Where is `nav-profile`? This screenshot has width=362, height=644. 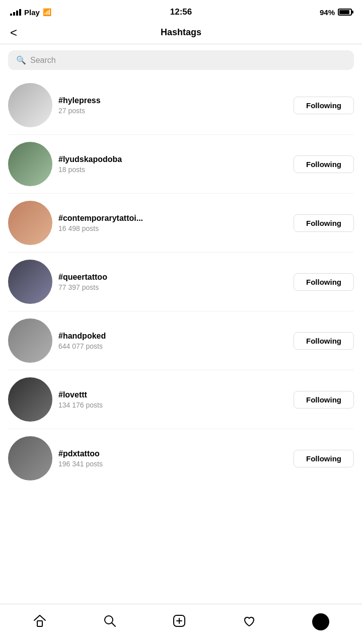
nav-profile is located at coordinates (321, 622).